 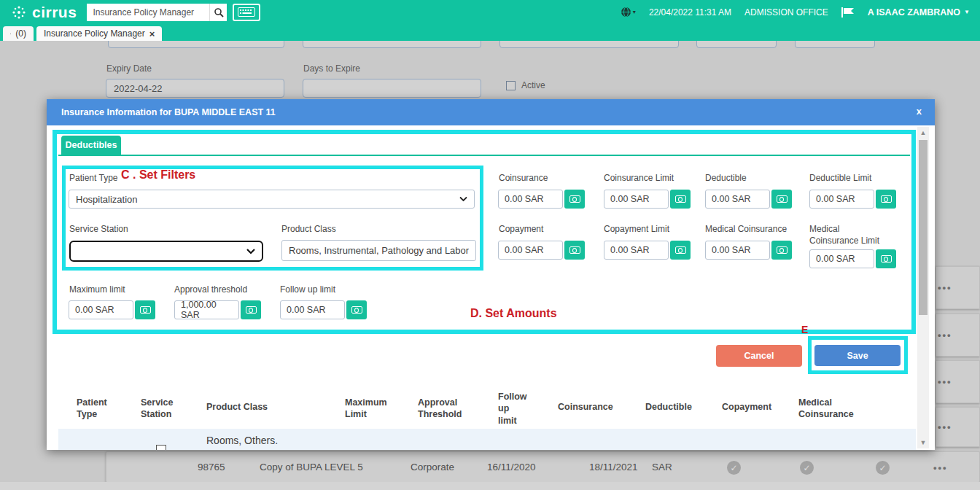 What do you see at coordinates (626, 12) in the screenshot?
I see `globe-icon` at bounding box center [626, 12].